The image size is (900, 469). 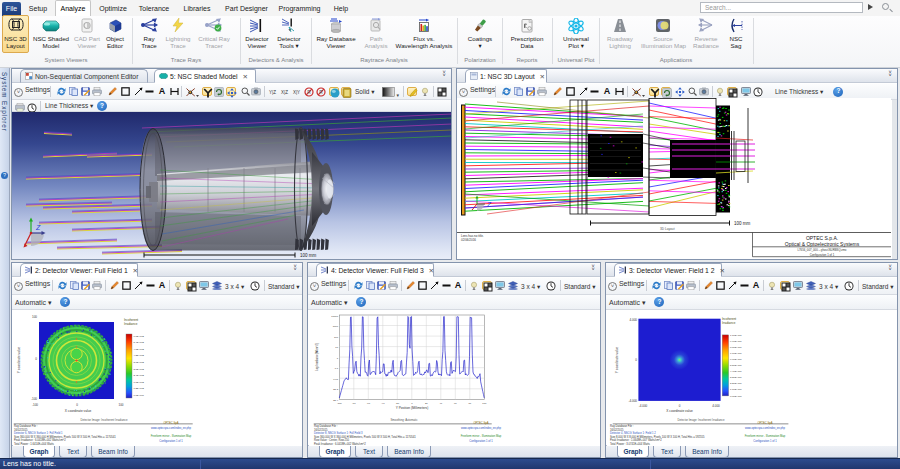 I want to click on svg-text:Detector 6, NSCG Surface 1: Fu: Detector 6, NSCG Surface 1: Full Field 1, so click(x=38, y=433).